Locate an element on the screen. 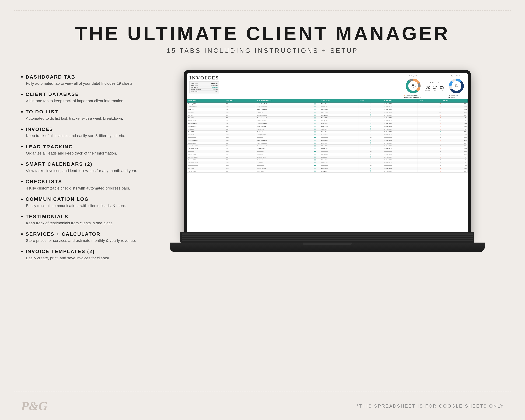  feature-list: DASHBOARD TAB Fully automated tab to vie… is located at coordinates (80, 168).